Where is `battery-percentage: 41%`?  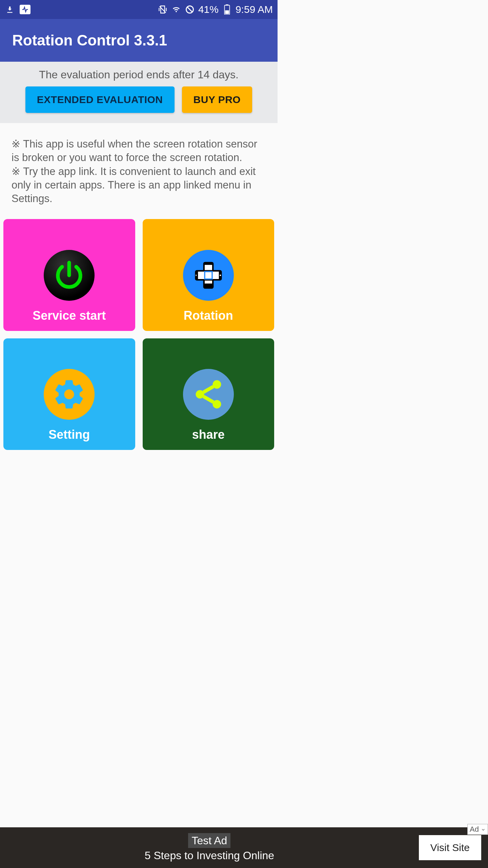 battery-percentage: 41% is located at coordinates (208, 9).